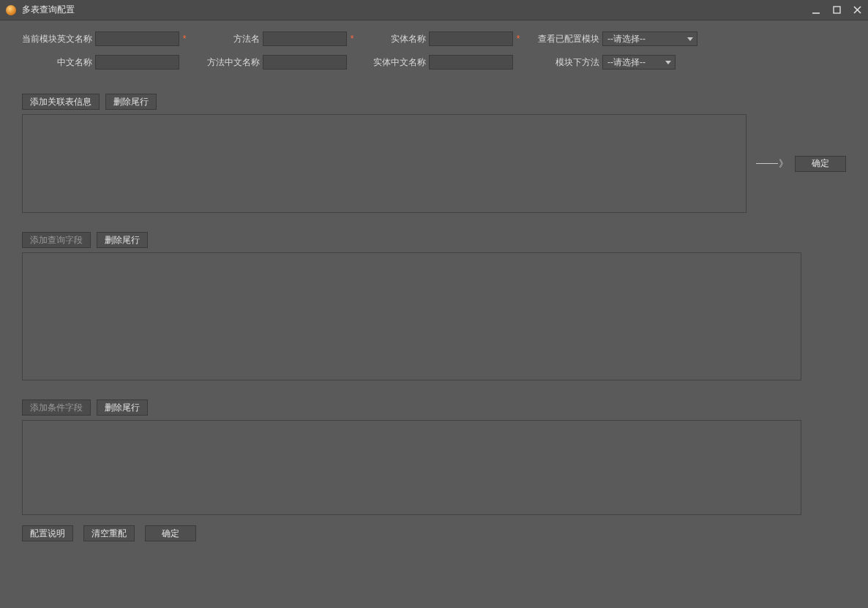 This screenshot has width=868, height=608. I want to click on form-rows: 当前模块英文名称 * 方法名 * 实体名称 * 查看已配置模块, so click(434, 50).